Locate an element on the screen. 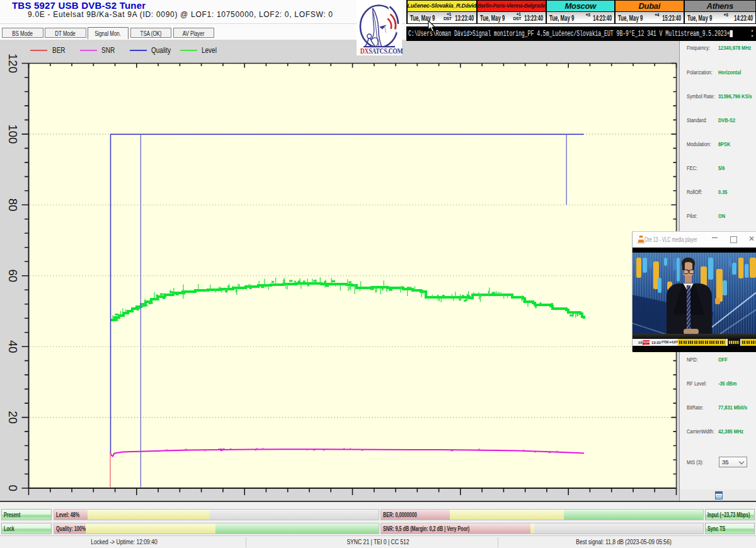 This screenshot has height=548, width=756. svg-text: 40 is located at coordinates (13, 346).